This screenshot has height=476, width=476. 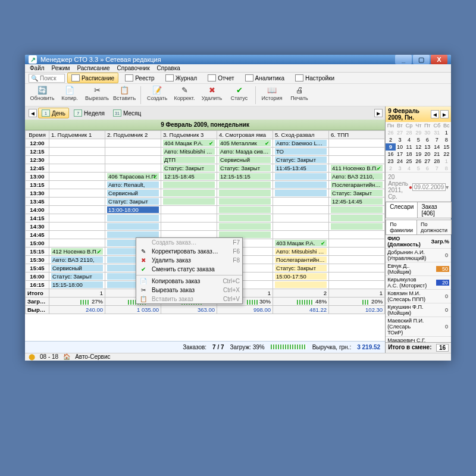 What do you see at coordinates (77, 285) in the screenshot?
I see `schedule-cell: 15:15-18:00` at bounding box center [77, 285].